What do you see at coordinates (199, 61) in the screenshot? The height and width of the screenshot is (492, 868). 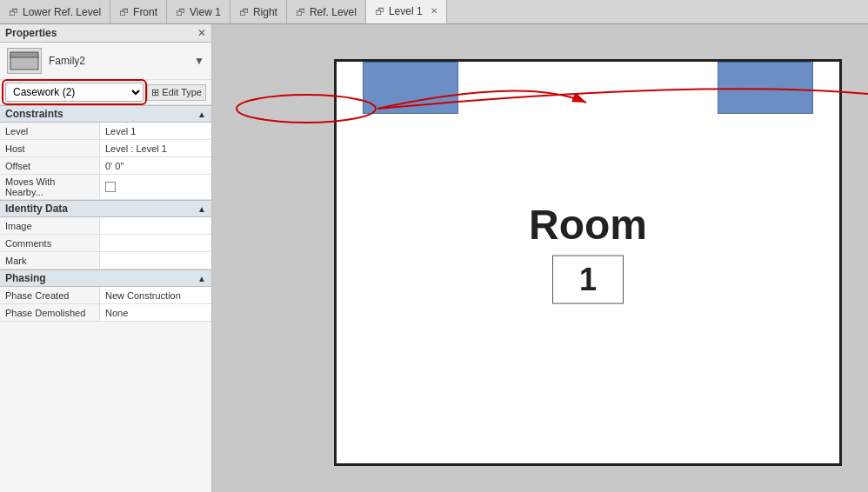 I see `family-dropdown-arrow: ▼` at bounding box center [199, 61].